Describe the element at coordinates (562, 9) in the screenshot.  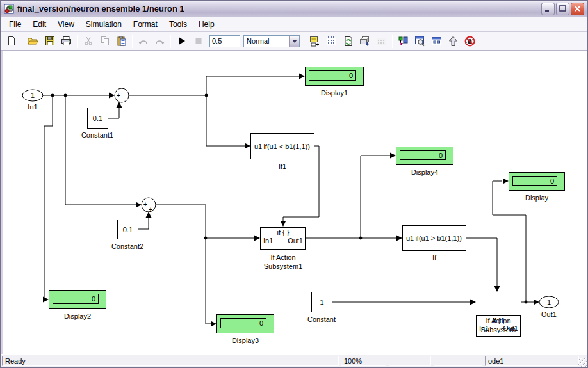
I see `maximize-button` at that location.